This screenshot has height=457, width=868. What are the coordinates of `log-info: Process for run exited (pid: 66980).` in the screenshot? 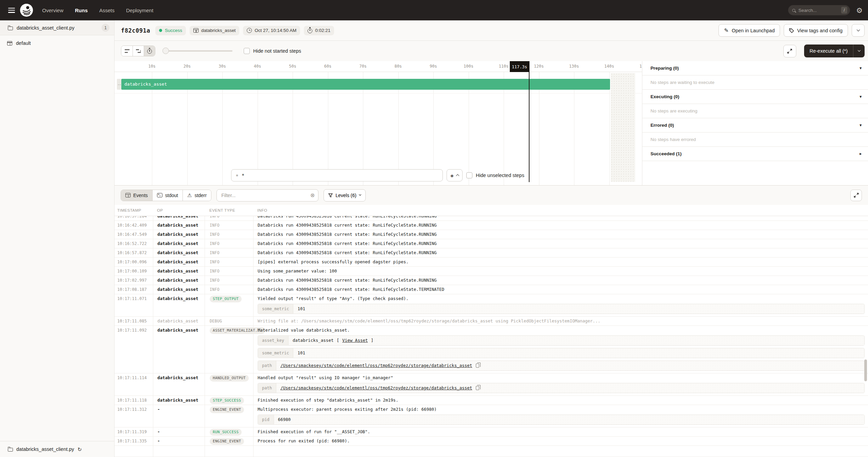 It's located at (561, 441).